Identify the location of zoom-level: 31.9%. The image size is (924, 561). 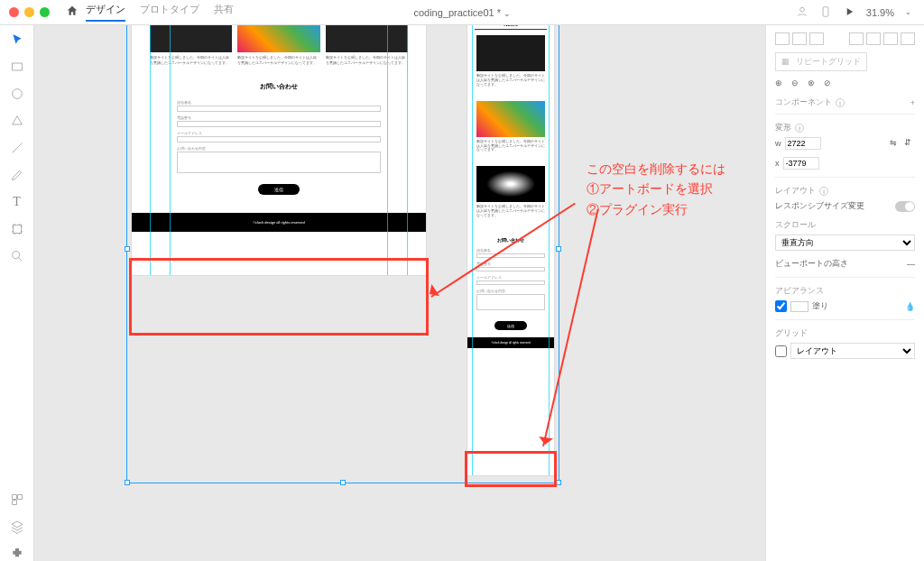
(881, 13).